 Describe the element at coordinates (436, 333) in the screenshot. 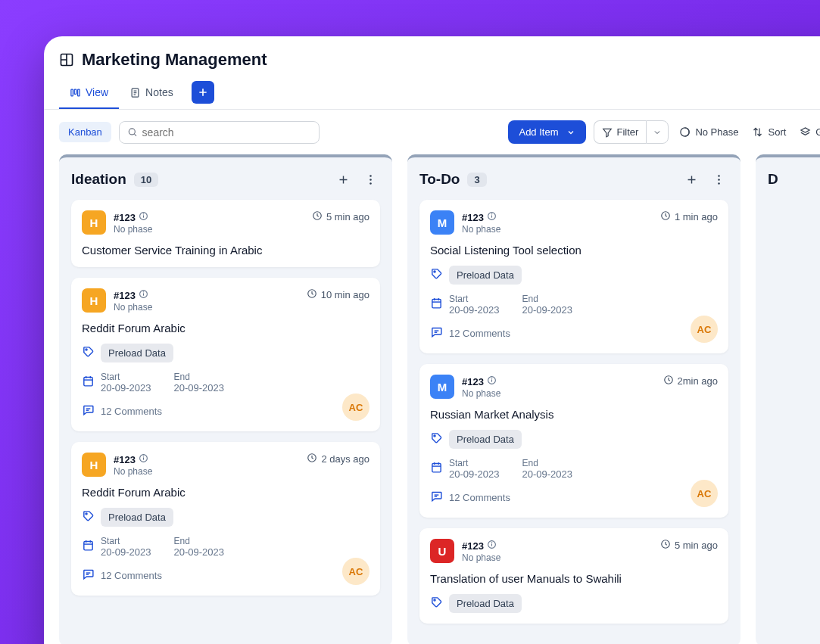

I see `comment-icon` at that location.